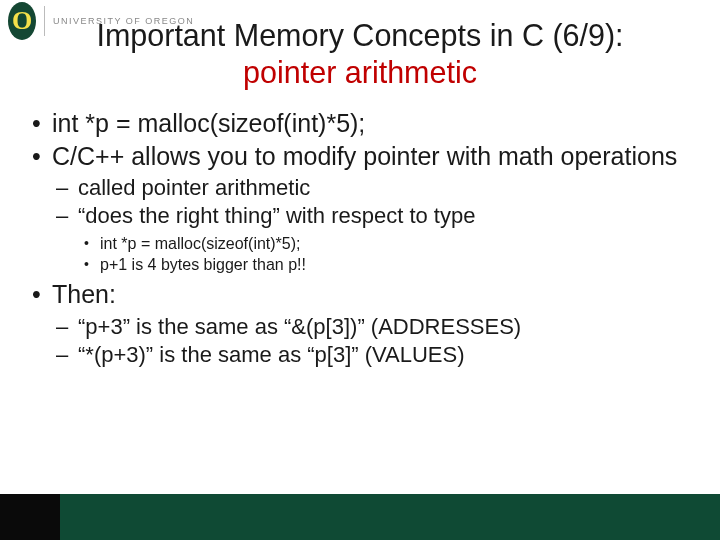 This screenshot has width=720, height=540. What do you see at coordinates (364, 156) in the screenshot?
I see `bullet-text: C/C++ allows you to modify pointer with …` at bounding box center [364, 156].